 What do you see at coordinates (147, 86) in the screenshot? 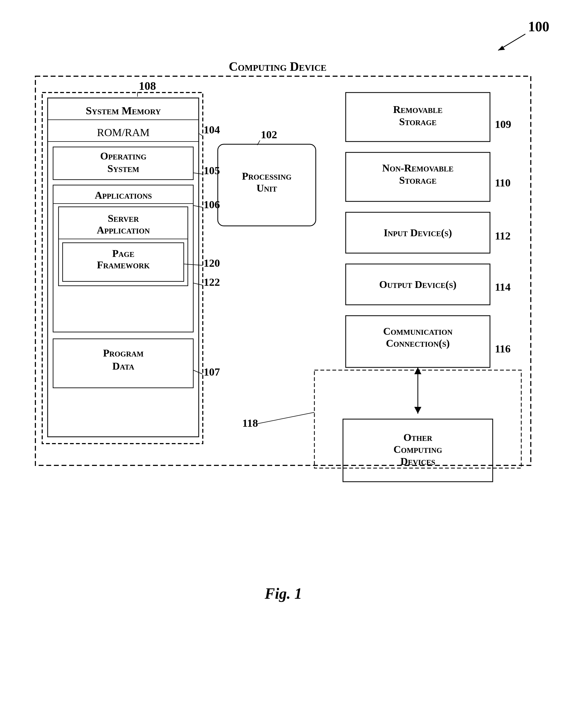
I see `ref-108-label: 108` at bounding box center [147, 86].